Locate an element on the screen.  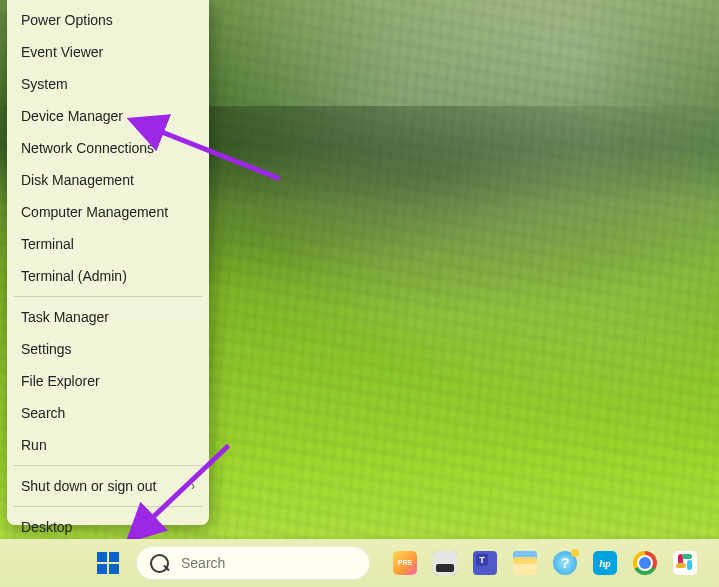
file-explorer-icon is located at coordinates (525, 563).